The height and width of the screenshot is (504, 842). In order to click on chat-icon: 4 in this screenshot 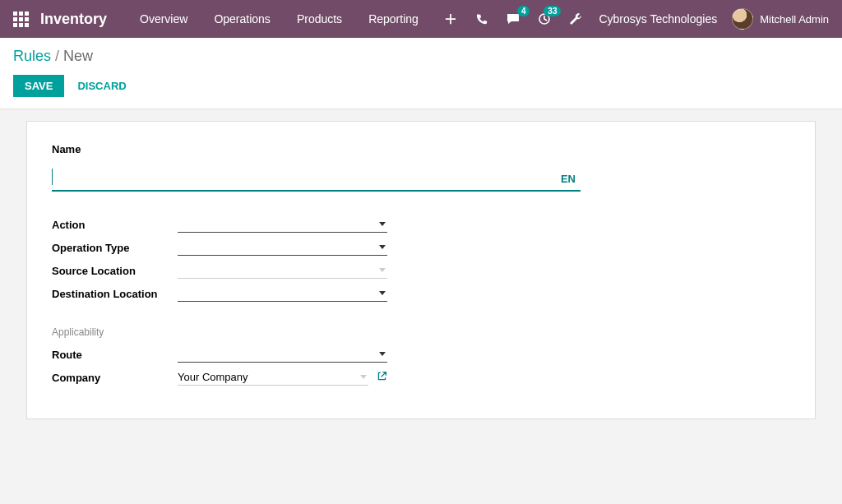, I will do `click(513, 19)`.